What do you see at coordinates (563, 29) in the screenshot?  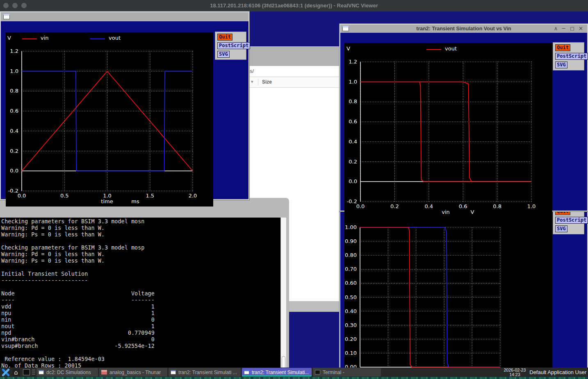 I see `minimize-icon: ─` at bounding box center [563, 29].